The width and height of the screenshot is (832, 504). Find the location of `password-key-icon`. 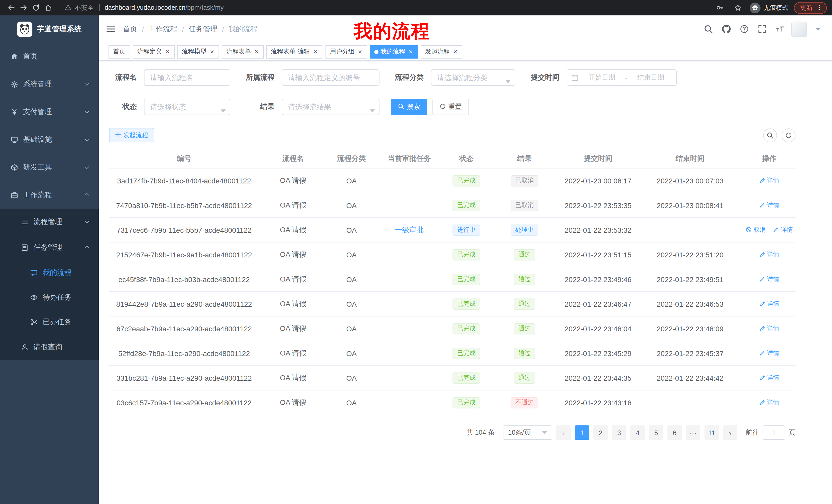

password-key-icon is located at coordinates (720, 8).